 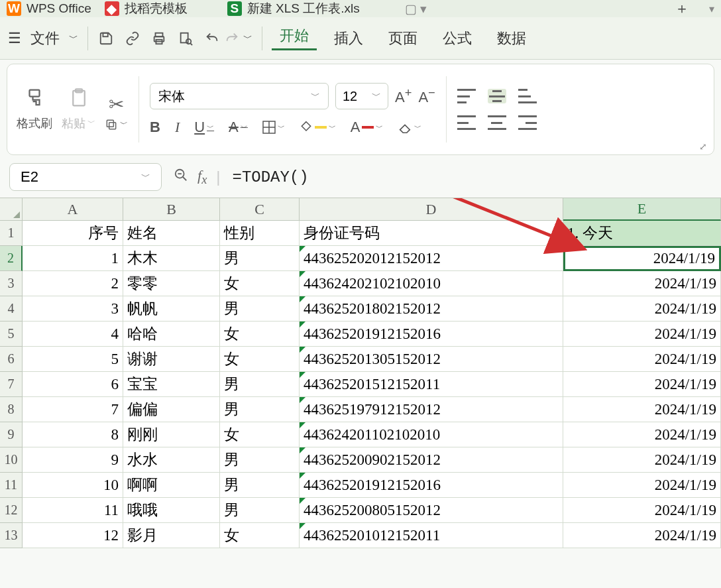 What do you see at coordinates (73, 209) in the screenshot?
I see `col-header-A: A` at bounding box center [73, 209].